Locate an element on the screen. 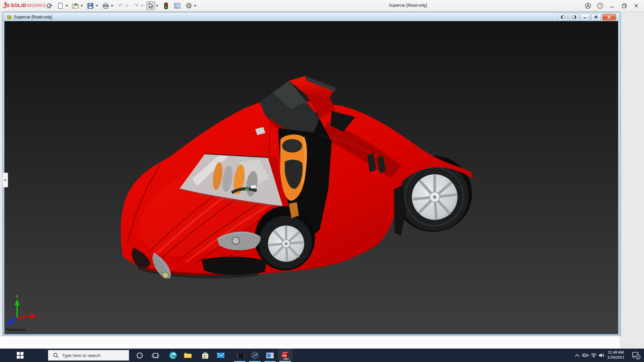 The height and width of the screenshot is (362, 644). taskbar: Type here to search C:\ is located at coordinates (322, 355).